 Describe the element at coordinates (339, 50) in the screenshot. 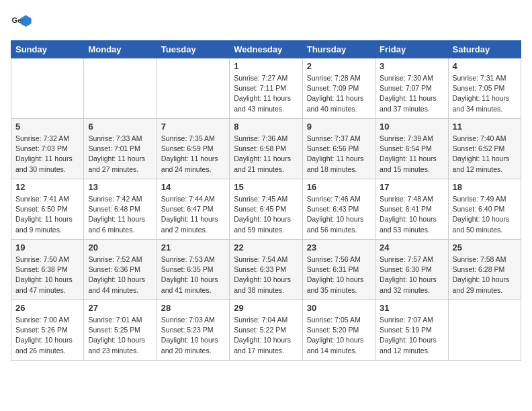

I see `weekday-header-thursday: Thursday` at that location.